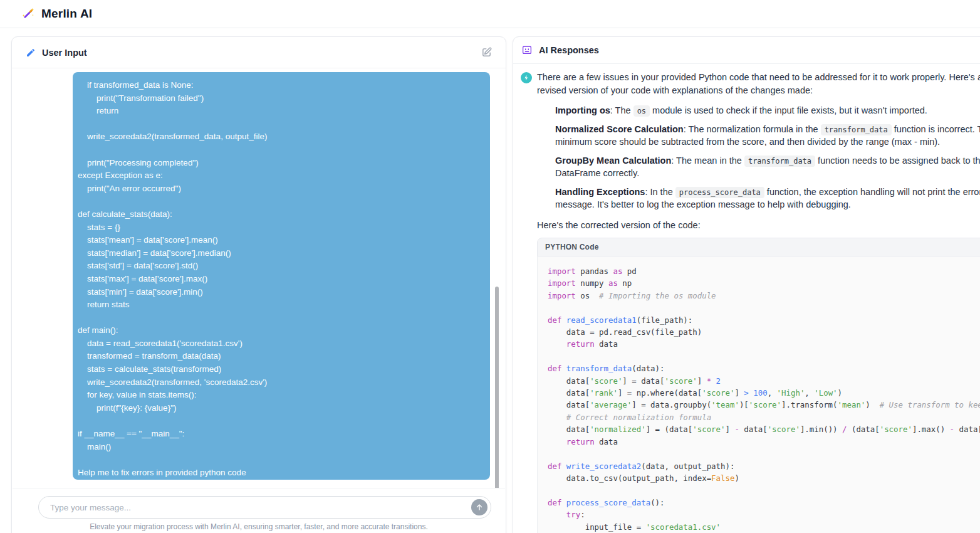 This screenshot has width=980, height=533. Describe the element at coordinates (764, 527) in the screenshot. I see `code-line: input_file = 'scoredata1.csv'` at that location.